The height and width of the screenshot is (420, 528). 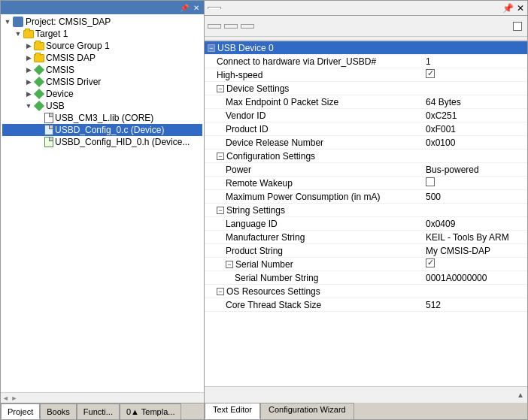 I want to click on tree-item-cmsis-dap: ▶CMSIS DAP, so click(x=102, y=58).